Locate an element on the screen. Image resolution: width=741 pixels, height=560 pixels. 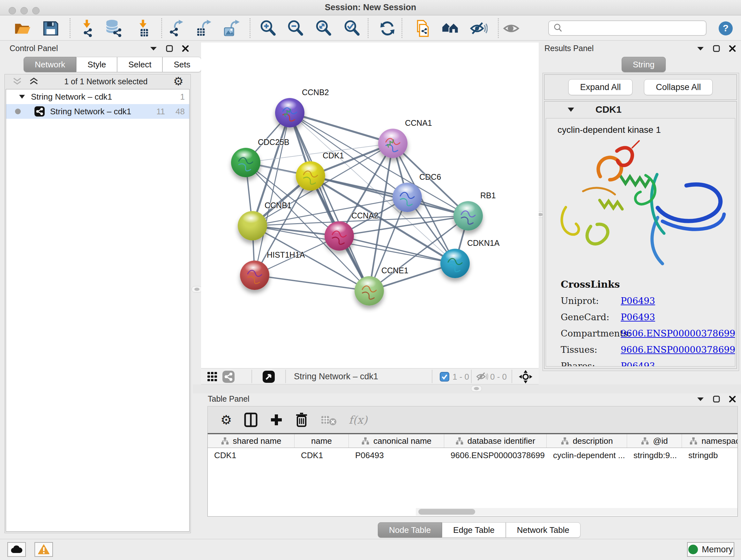
add-column-icon is located at coordinates (276, 420).